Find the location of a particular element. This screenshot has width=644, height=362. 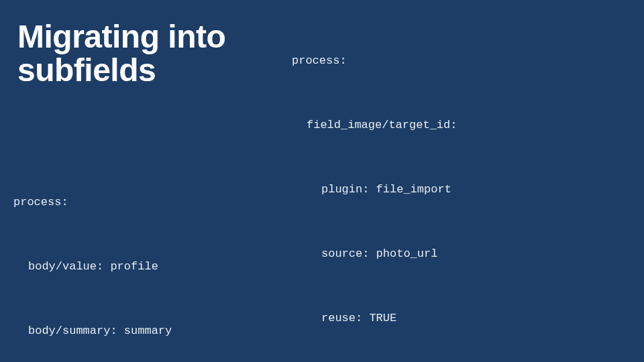

title-line-2: subfields is located at coordinates (87, 70).